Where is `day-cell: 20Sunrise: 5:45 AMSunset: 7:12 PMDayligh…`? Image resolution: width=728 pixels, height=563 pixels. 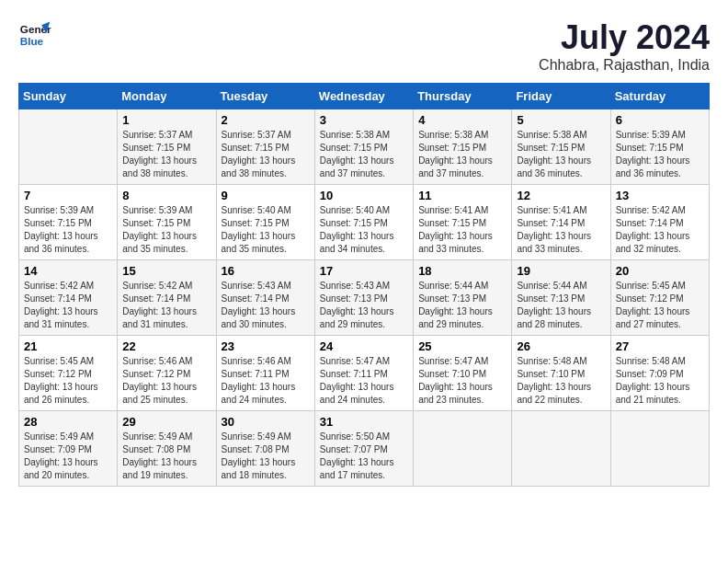 day-cell: 20Sunrise: 5:45 AMSunset: 7:12 PMDayligh… is located at coordinates (660, 298).